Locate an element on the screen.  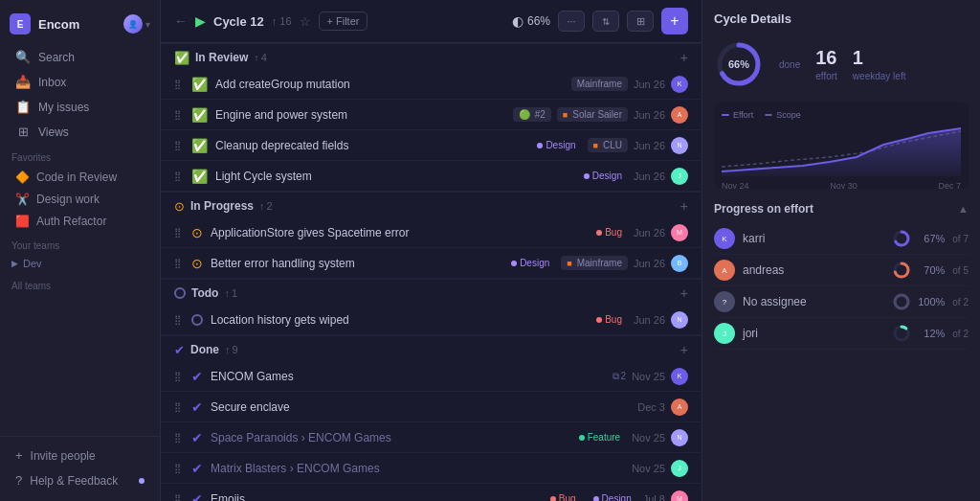
member-progress-ring-andreas is located at coordinates (902, 270).